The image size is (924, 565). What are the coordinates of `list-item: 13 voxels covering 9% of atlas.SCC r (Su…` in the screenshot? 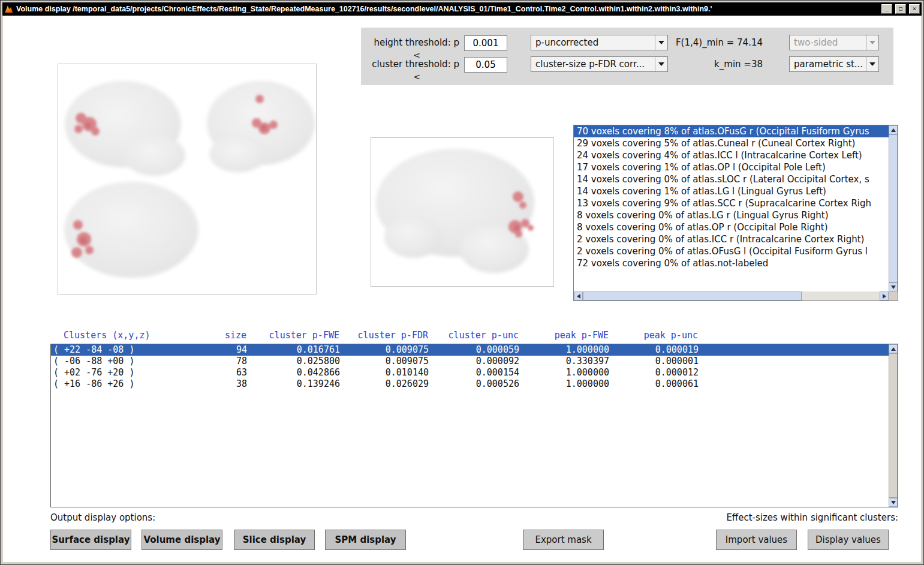 It's located at (732, 203).